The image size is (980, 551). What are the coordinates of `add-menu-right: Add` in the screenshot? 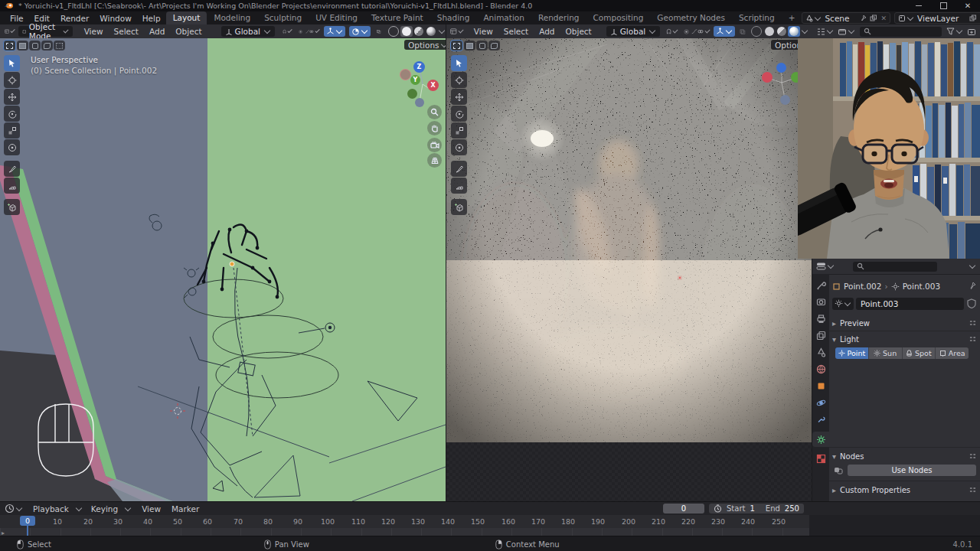 It's located at (547, 31).